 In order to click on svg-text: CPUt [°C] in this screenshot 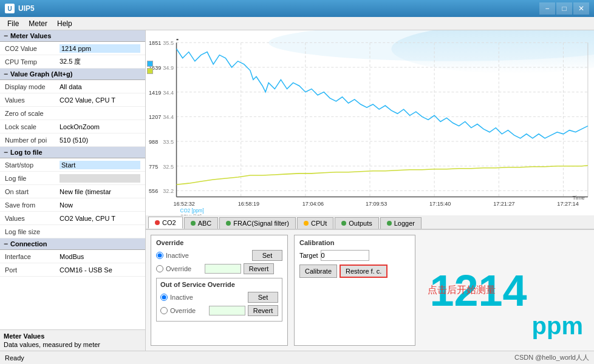, I will do `click(191, 215)`.